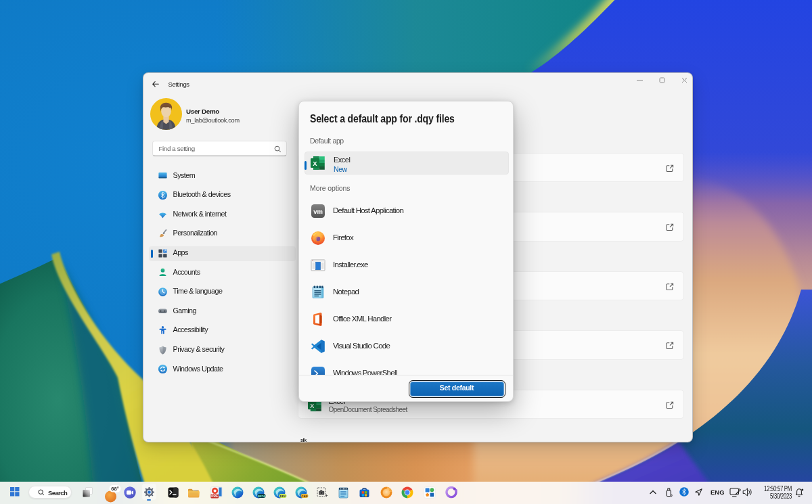 This screenshot has height=504, width=812. Describe the element at coordinates (261, 497) in the screenshot. I see `svg-text: BETA` at that location.